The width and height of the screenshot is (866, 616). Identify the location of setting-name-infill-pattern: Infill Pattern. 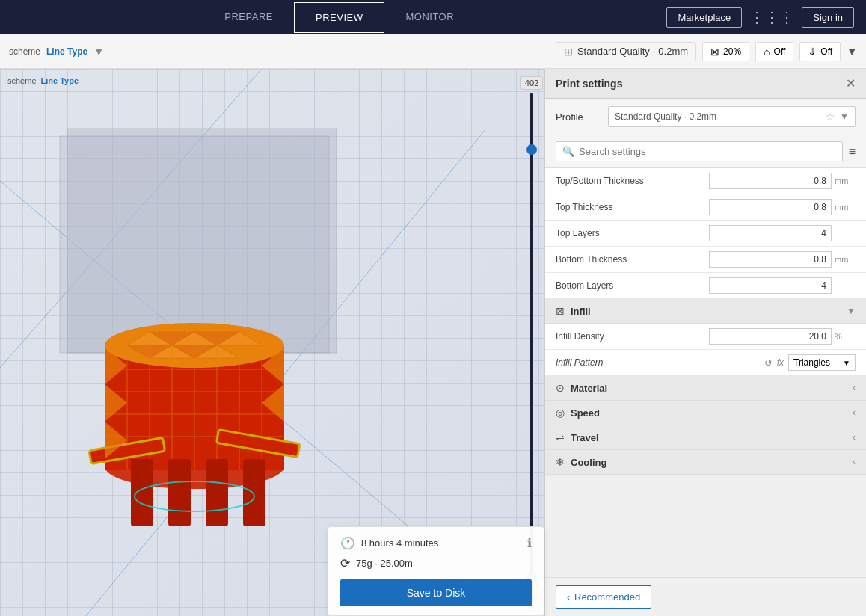
(660, 363).